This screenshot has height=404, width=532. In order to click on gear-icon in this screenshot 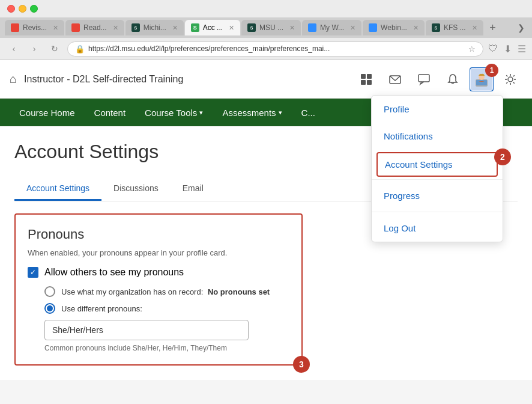, I will do `click(510, 79)`.